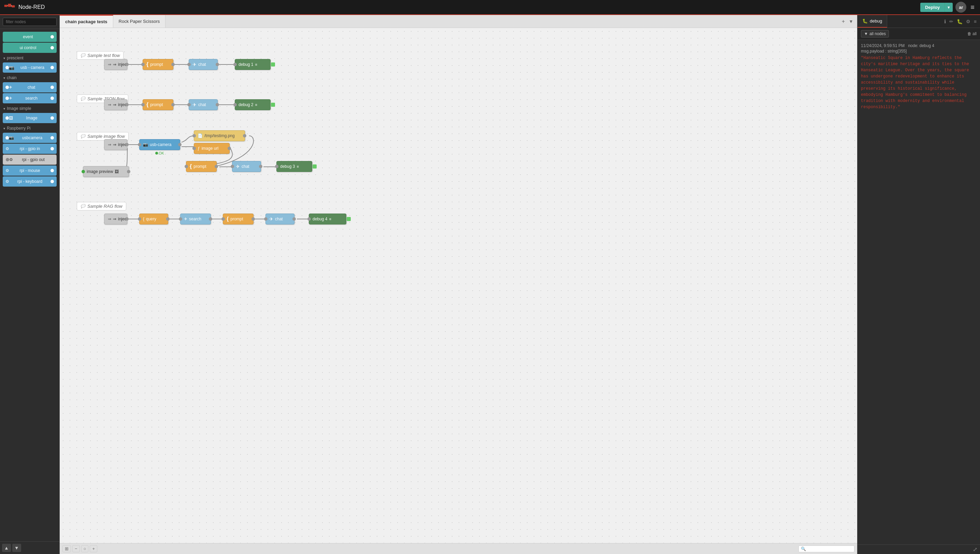 This screenshot has height=554, width=980. What do you see at coordinates (972, 33) in the screenshot?
I see `clear-debug-button: 🗑 all` at bounding box center [972, 33].